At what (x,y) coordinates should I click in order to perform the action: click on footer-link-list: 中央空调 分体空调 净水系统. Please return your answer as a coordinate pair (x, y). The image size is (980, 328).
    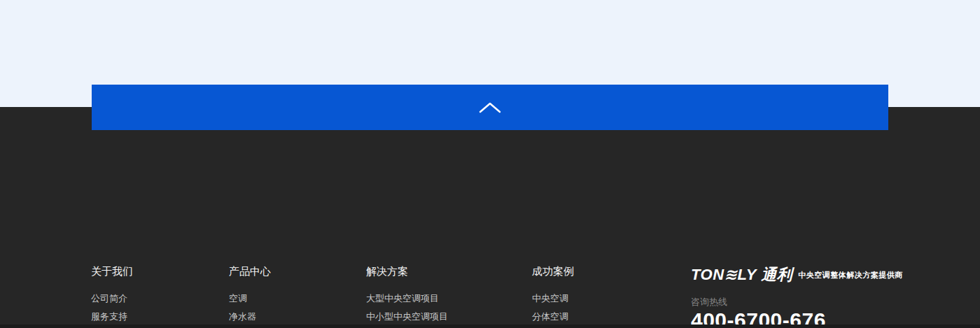
    Looking at the image, I should click on (553, 309).